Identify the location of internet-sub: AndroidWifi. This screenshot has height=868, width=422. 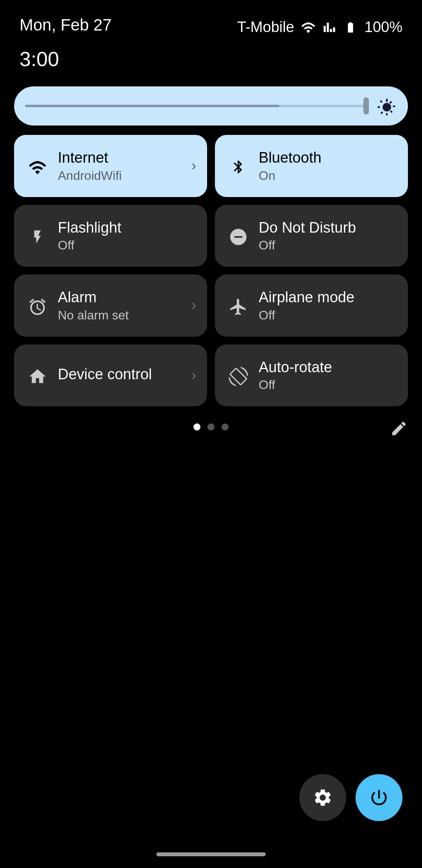
(90, 176).